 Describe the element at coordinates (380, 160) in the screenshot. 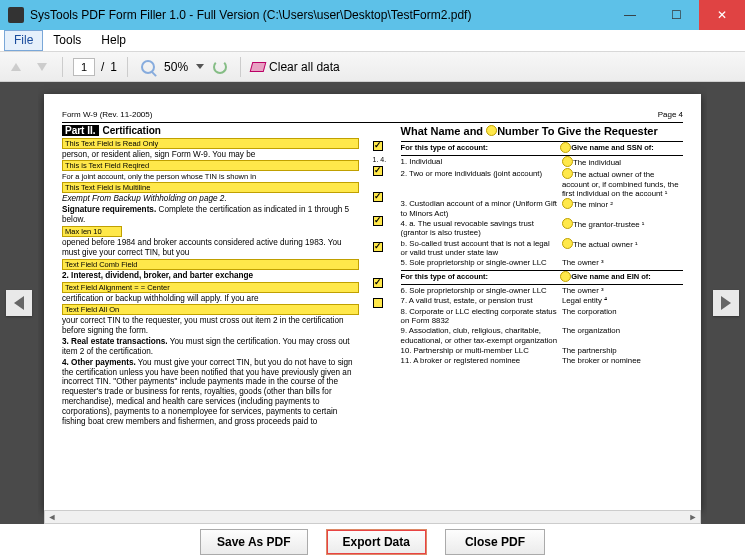

I see `side-num: 1. 4.` at that location.